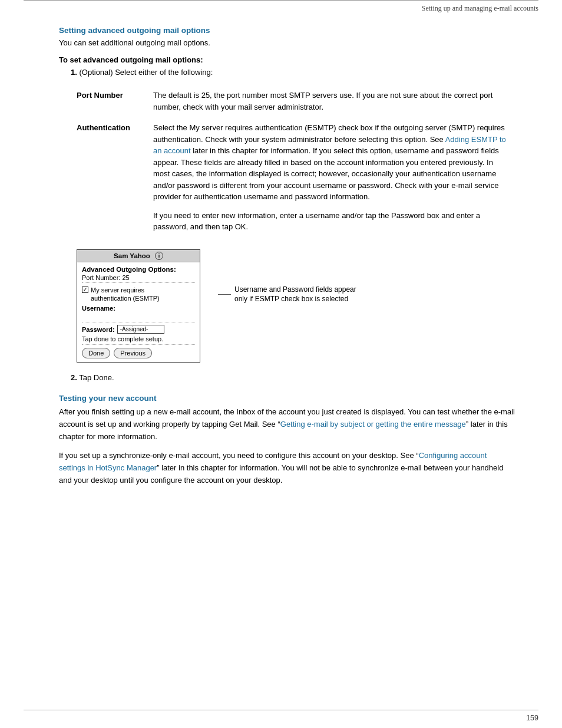  I want to click on checkbox-label-text: My server requiresauthentication (ESMTP), so click(125, 295).